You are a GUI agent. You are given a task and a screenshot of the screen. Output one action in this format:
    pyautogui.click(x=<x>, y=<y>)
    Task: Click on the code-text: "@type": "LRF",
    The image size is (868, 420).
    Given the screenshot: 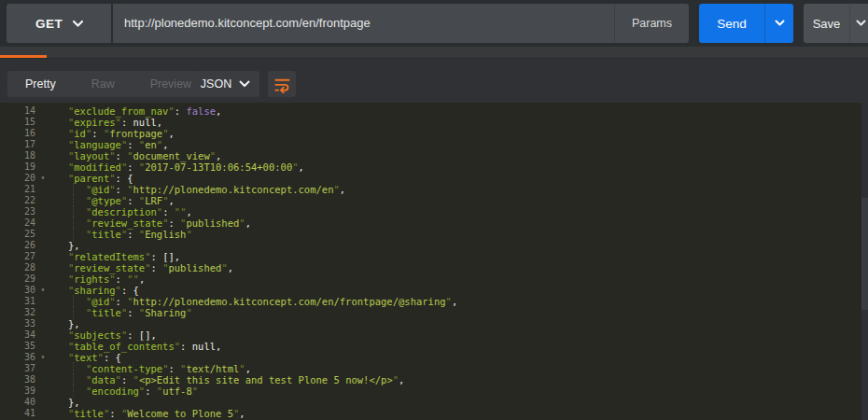 What is the action you would take?
    pyautogui.click(x=112, y=201)
    